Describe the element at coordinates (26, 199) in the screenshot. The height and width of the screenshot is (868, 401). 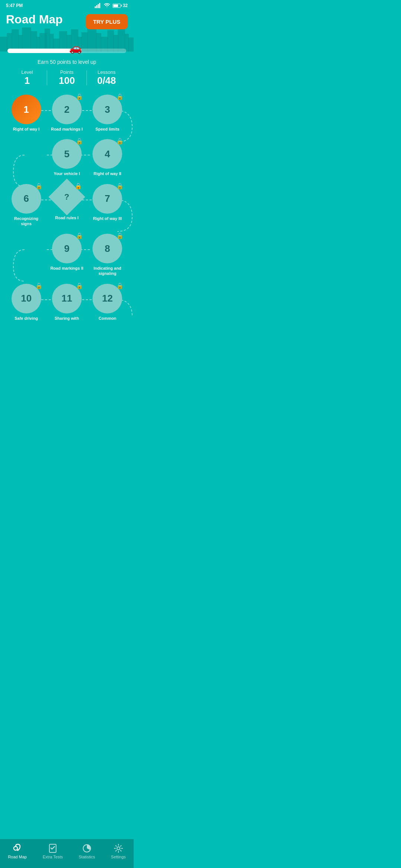
I see `node-number-6: 6` at that location.